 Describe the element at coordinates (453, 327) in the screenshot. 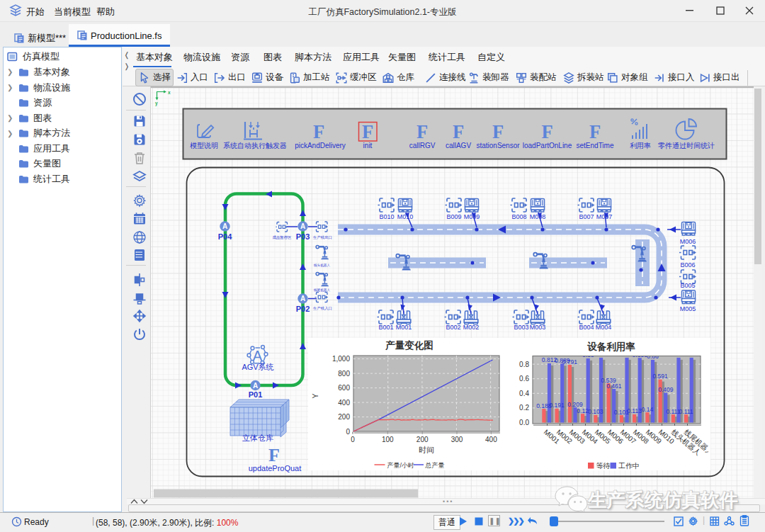

I see `svg-text: B002` at that location.